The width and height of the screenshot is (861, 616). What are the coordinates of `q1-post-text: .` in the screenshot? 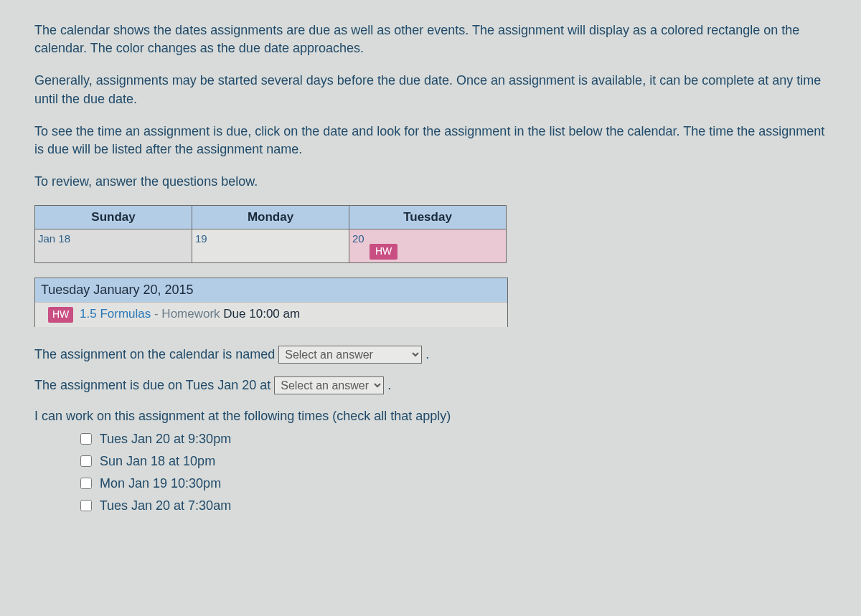 It's located at (428, 354).